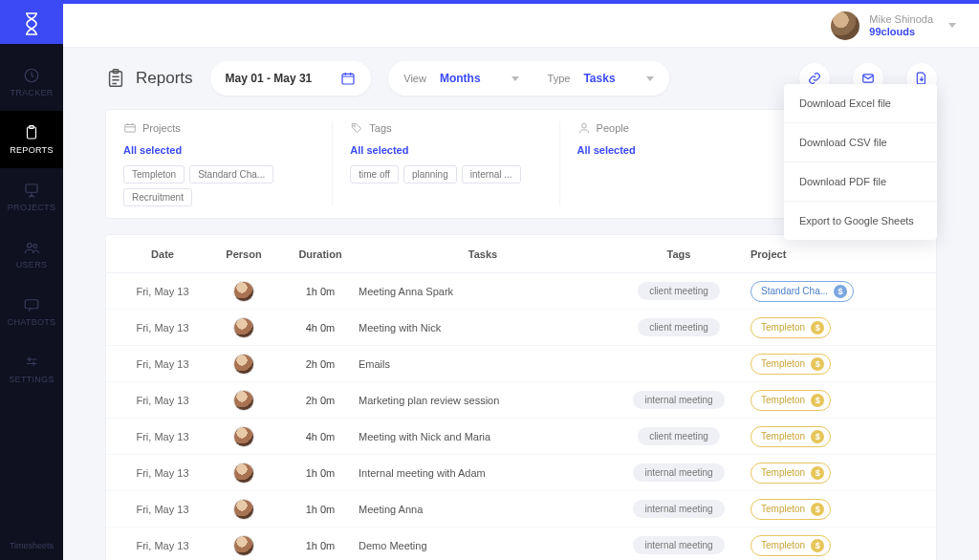 The height and width of the screenshot is (560, 979). Describe the element at coordinates (348, 78) in the screenshot. I see `calendar-icon` at that location.